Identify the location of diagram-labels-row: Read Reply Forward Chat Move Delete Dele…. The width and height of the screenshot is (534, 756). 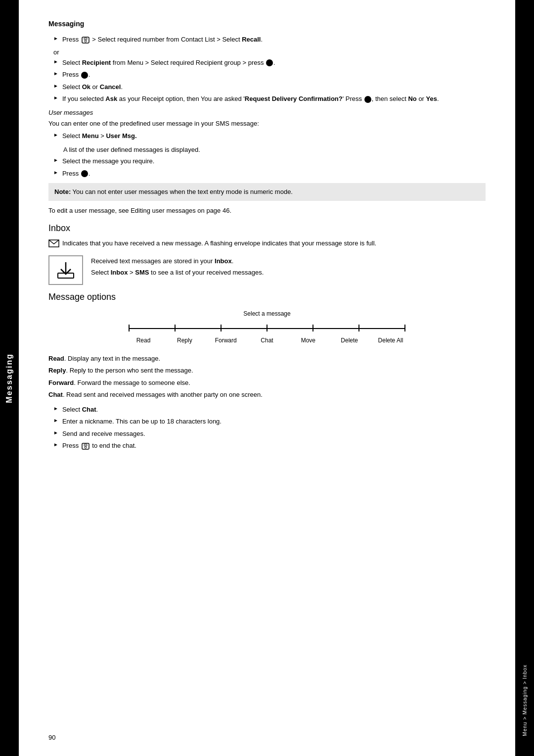
(267, 340).